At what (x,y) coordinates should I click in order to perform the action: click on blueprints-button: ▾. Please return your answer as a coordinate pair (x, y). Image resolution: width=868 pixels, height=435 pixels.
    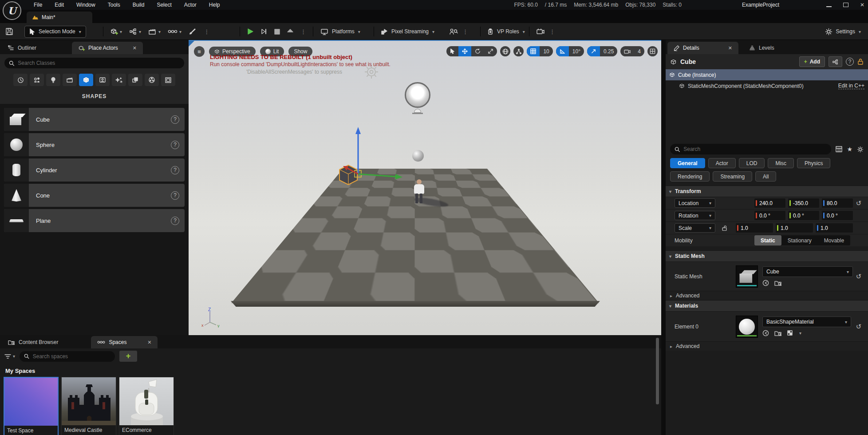
    Looking at the image, I should click on (135, 32).